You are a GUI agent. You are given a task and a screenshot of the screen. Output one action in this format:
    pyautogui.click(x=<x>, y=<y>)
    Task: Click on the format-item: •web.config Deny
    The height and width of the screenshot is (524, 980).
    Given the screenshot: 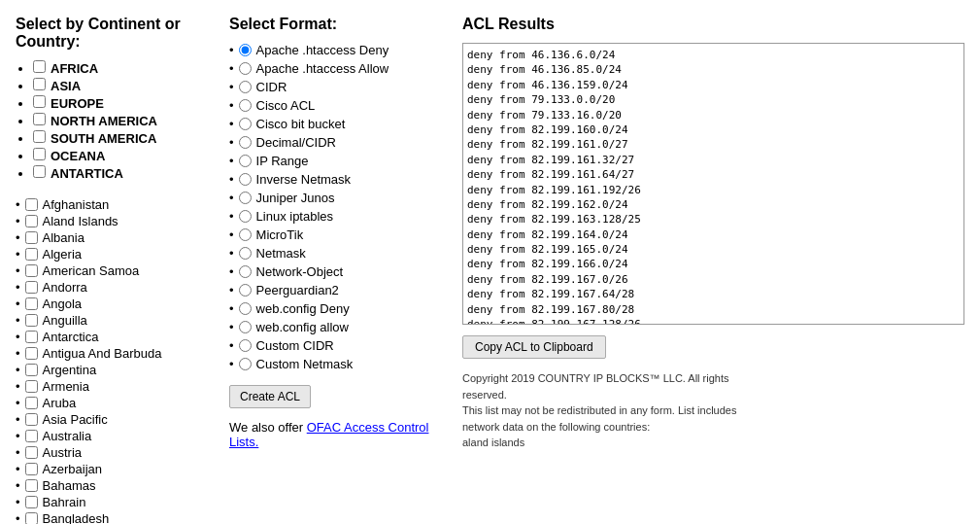 What is the action you would take?
    pyautogui.click(x=336, y=309)
    